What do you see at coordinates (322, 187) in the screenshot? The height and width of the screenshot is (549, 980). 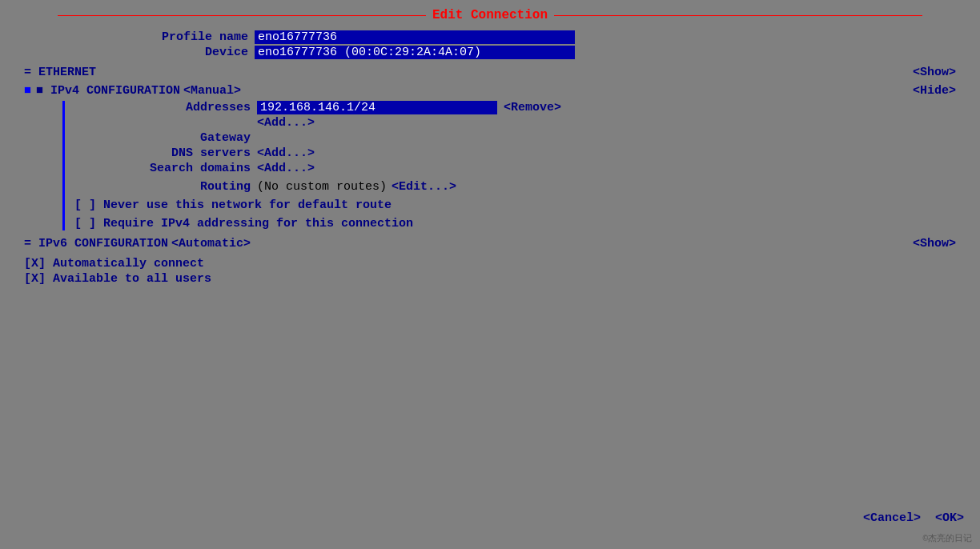 I see `routing-value: (No custom routes)` at bounding box center [322, 187].